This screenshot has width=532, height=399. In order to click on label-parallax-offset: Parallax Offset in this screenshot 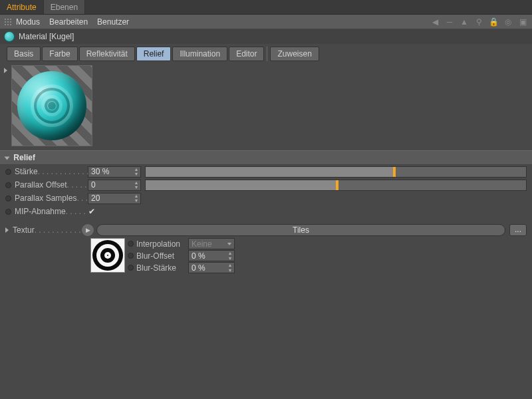, I will do `click(51, 185)`.